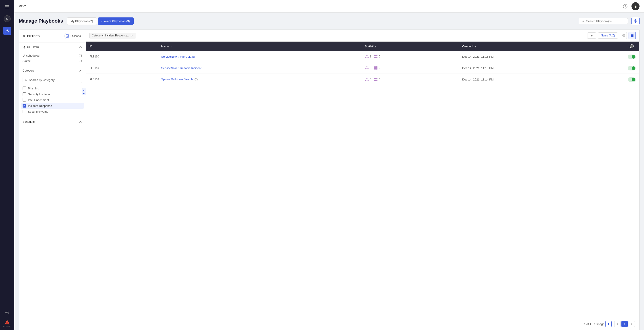  I want to click on filter-title: FILTERS, so click(45, 36).